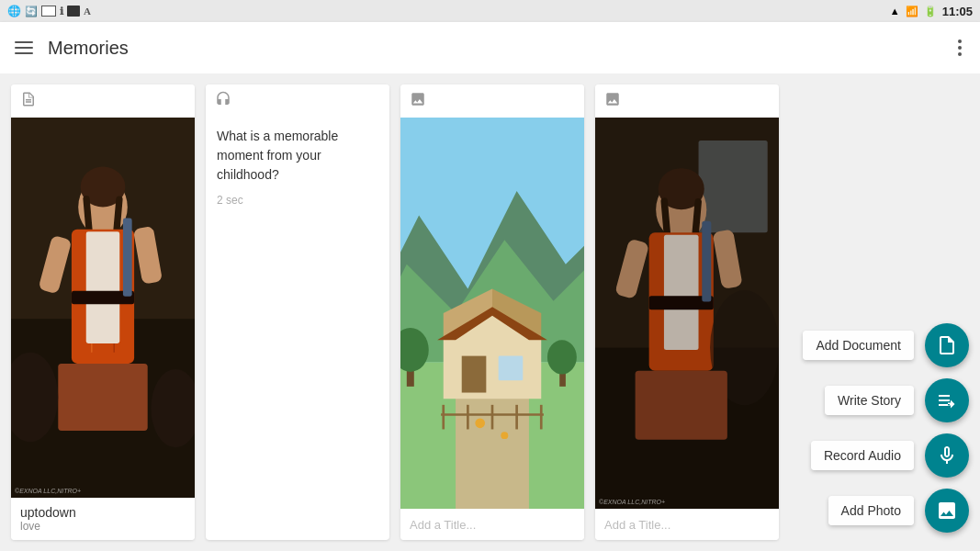 The height and width of the screenshot is (551, 980). Describe the element at coordinates (947, 345) in the screenshot. I see `add-document-button` at that location.